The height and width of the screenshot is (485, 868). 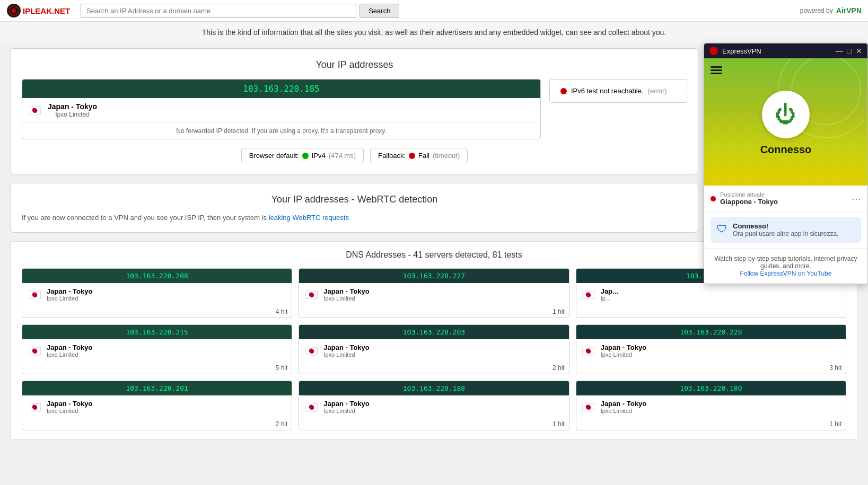 I want to click on webrtc-link: leaking WebRTC requests, so click(x=309, y=217).